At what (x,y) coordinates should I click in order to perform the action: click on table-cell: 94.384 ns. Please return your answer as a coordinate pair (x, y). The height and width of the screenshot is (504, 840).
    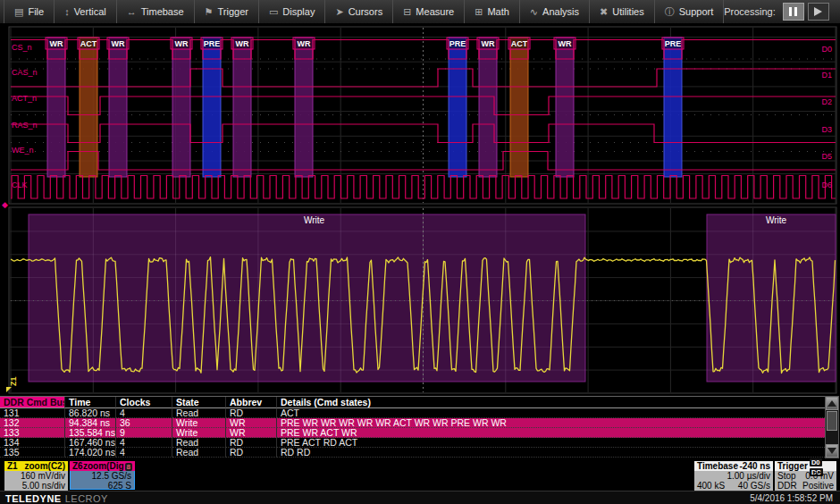
    Looking at the image, I should click on (91, 424).